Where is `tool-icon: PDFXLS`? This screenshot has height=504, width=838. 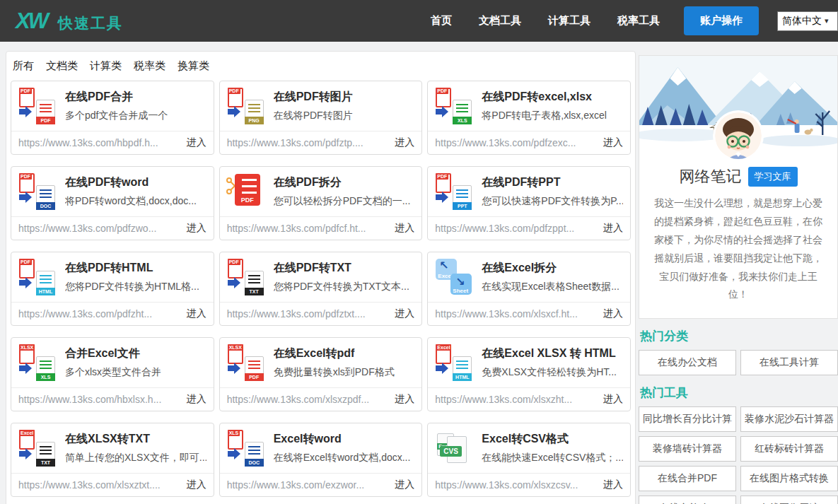
tool-icon: PDFXLS is located at coordinates (454, 106).